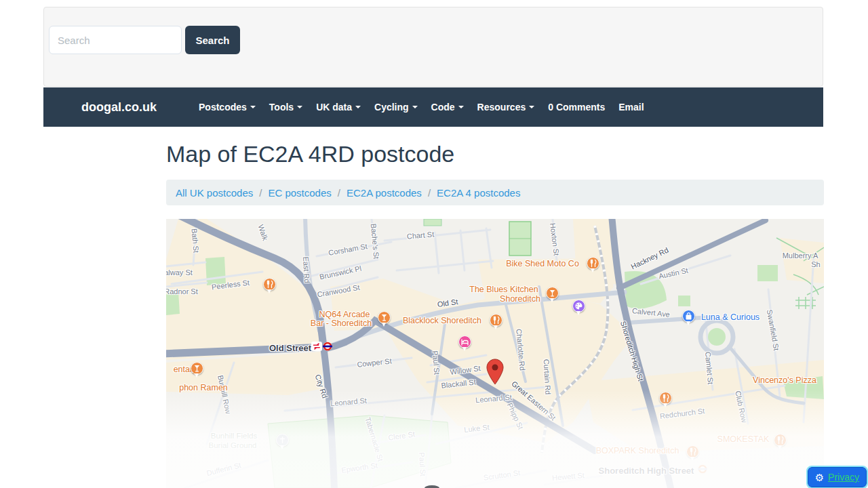 This screenshot has height=488, width=868. I want to click on street-label-paul-st: Paul St, so click(422, 464).